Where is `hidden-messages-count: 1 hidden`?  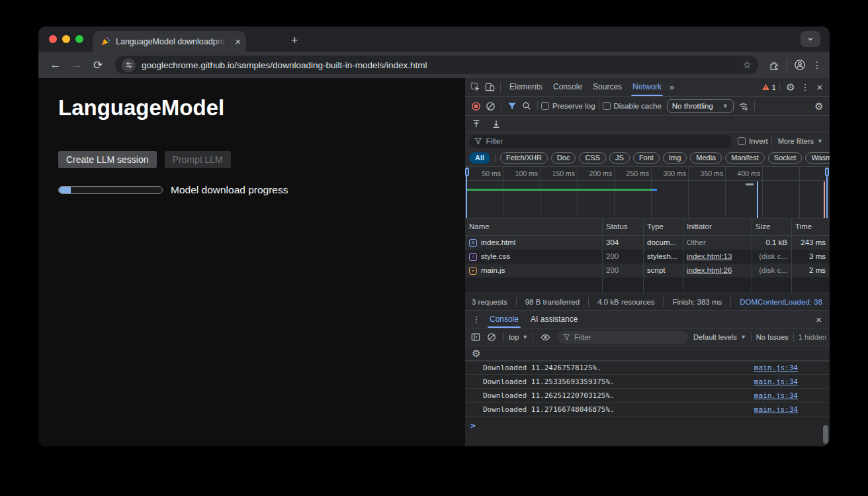 hidden-messages-count: 1 hidden is located at coordinates (812, 337).